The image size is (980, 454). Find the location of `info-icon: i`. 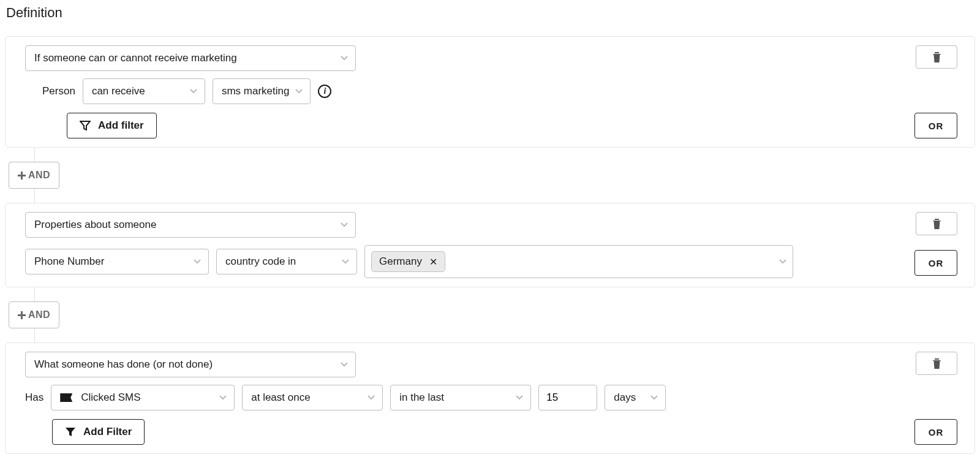

info-icon: i is located at coordinates (325, 91).